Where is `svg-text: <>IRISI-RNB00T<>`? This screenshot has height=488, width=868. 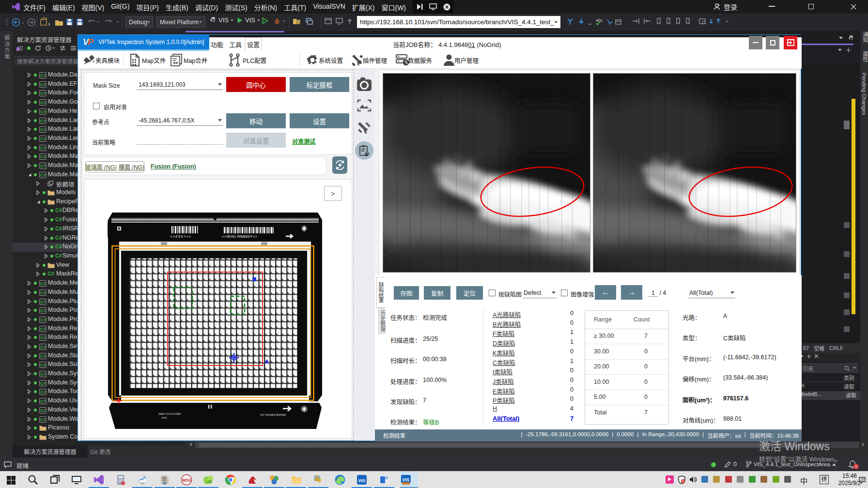
svg-text: <>IRISI-RNB00T<> is located at coordinates (240, 236).